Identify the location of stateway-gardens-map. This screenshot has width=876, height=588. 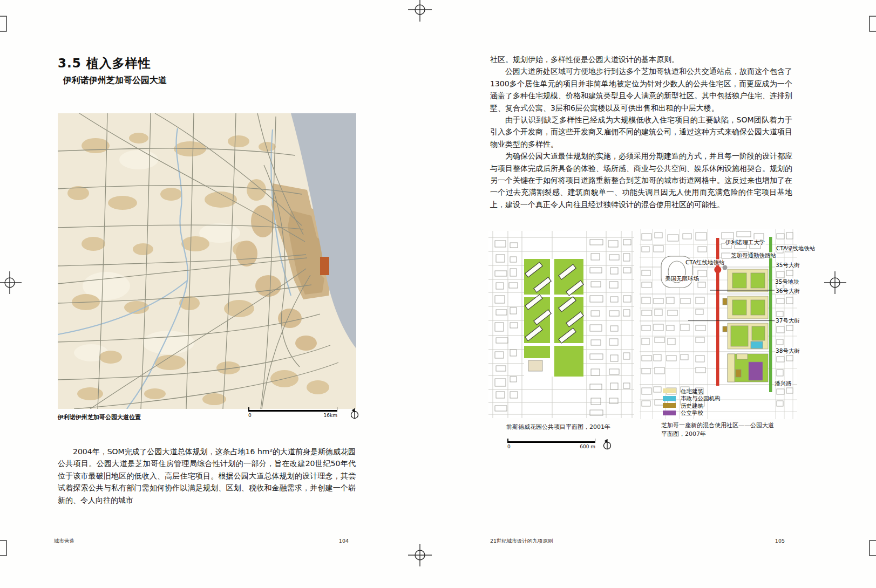
(561, 325).